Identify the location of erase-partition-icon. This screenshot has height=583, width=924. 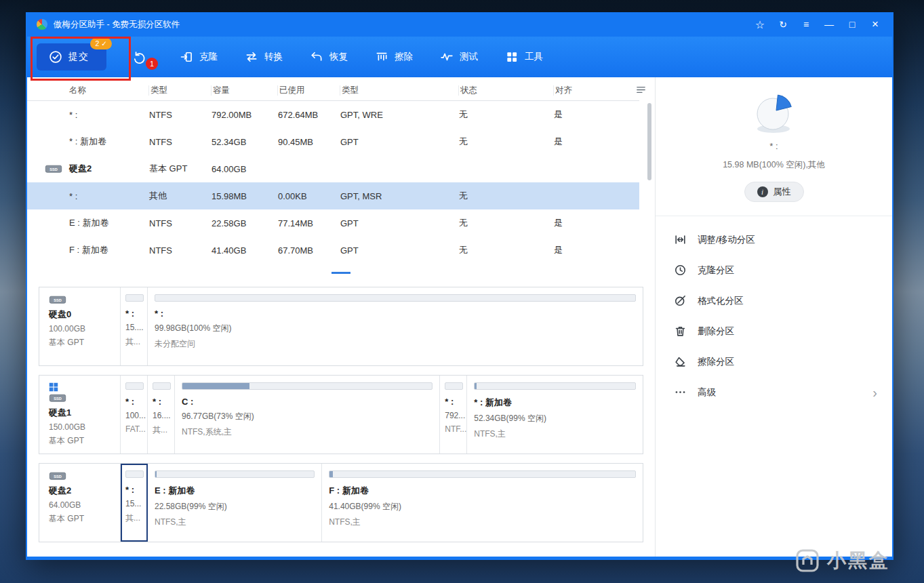
(681, 362).